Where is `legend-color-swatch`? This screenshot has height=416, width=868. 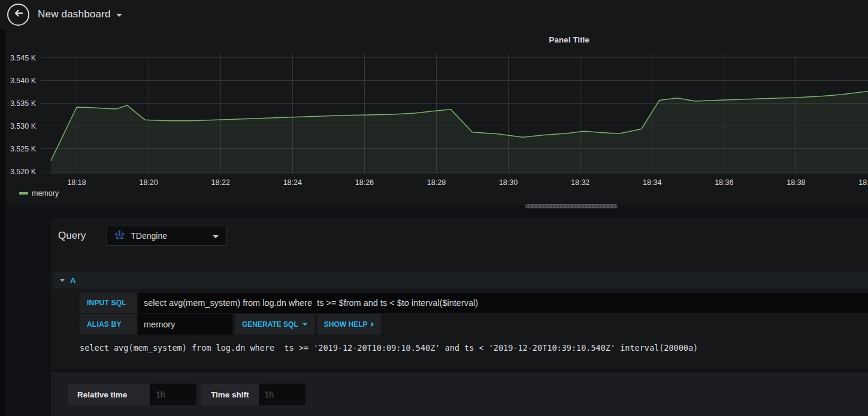 legend-color-swatch is located at coordinates (24, 193).